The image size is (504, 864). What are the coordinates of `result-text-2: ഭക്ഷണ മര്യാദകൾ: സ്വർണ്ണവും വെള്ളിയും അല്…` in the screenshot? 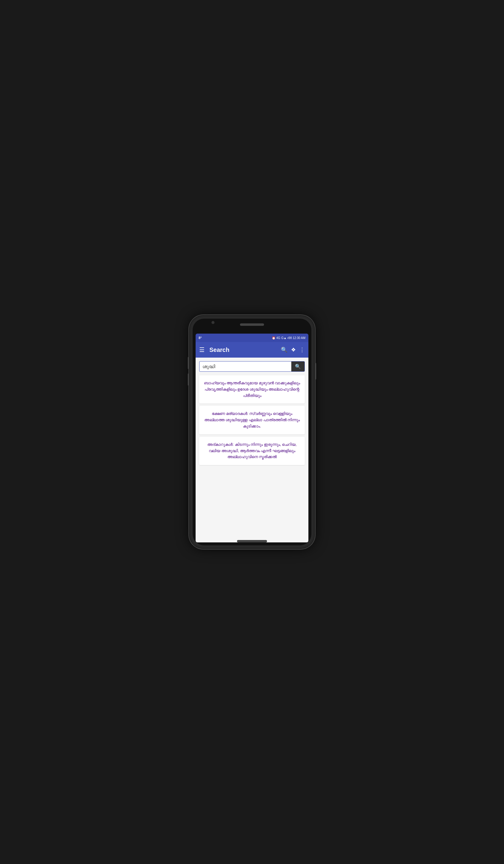 It's located at (252, 420).